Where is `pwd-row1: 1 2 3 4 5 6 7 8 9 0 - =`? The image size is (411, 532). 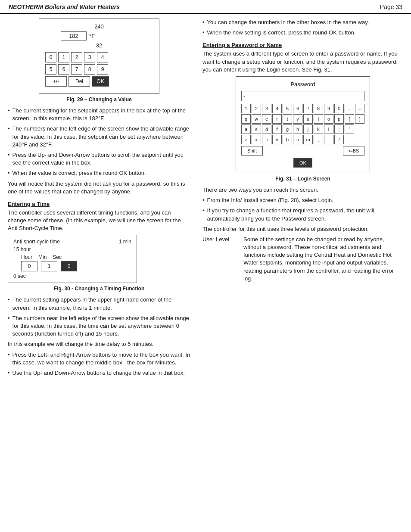 pwd-row1: 1 2 3 4 5 6 7 8 9 0 - = is located at coordinates (303, 109).